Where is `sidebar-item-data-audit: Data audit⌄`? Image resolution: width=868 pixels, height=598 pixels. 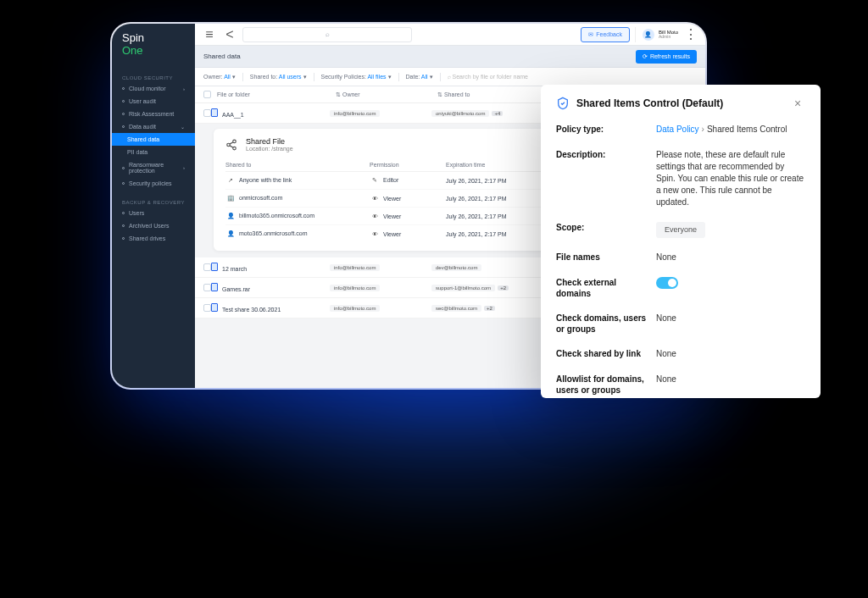
sidebar-item-data-audit: Data audit⌄ is located at coordinates (153, 127).